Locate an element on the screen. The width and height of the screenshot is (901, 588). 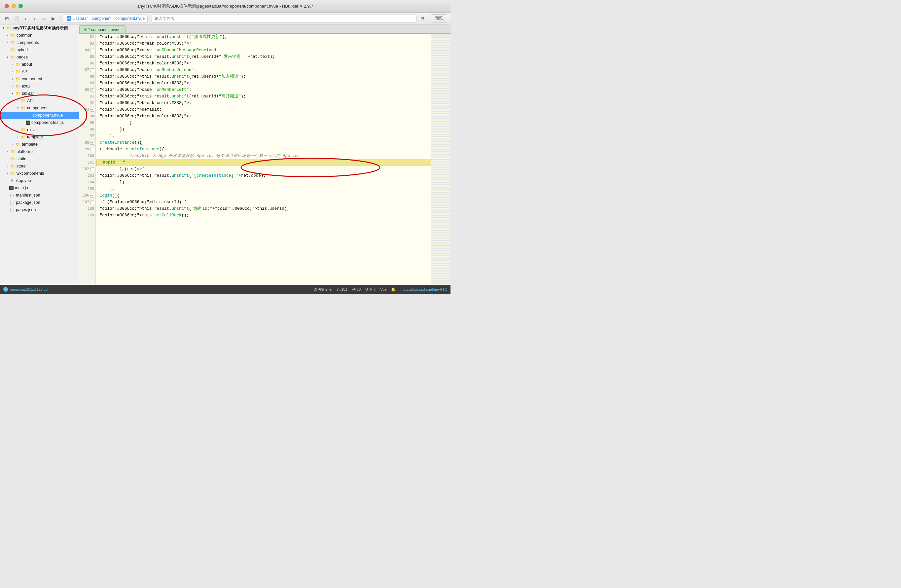
breadcrumb: V « tabBar › component › component.nvue is located at coordinates (106, 18).